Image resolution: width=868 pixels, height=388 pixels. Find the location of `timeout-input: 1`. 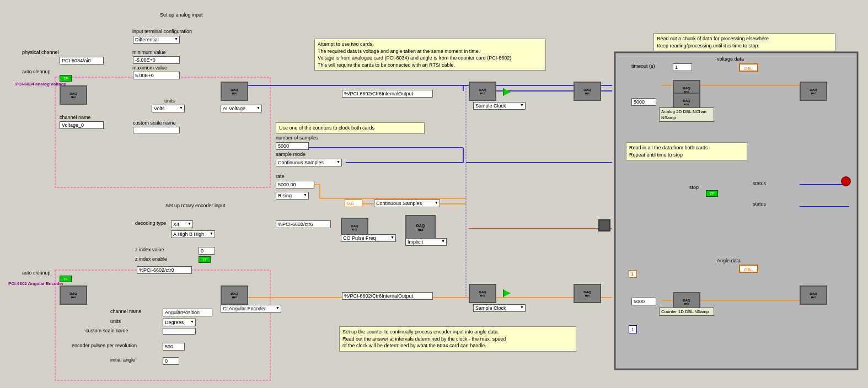

timeout-input: 1 is located at coordinates (683, 67).